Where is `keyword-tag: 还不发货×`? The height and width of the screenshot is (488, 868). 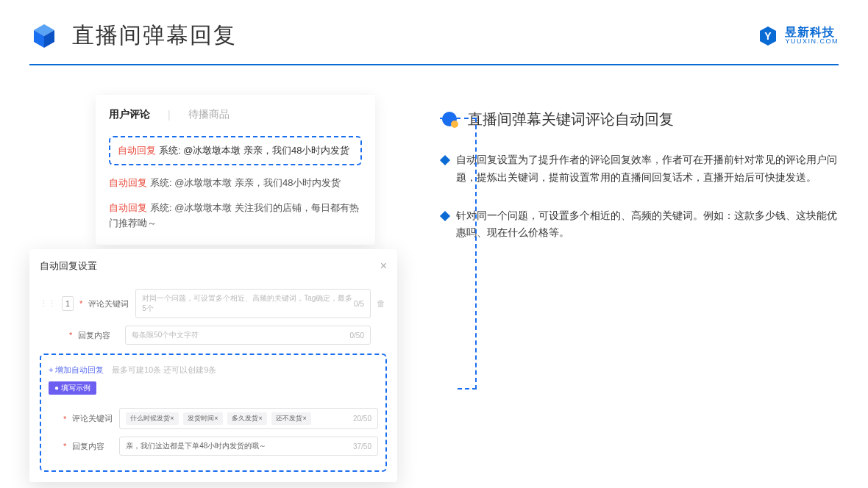
keyword-tag: 还不发货× is located at coordinates (291, 419).